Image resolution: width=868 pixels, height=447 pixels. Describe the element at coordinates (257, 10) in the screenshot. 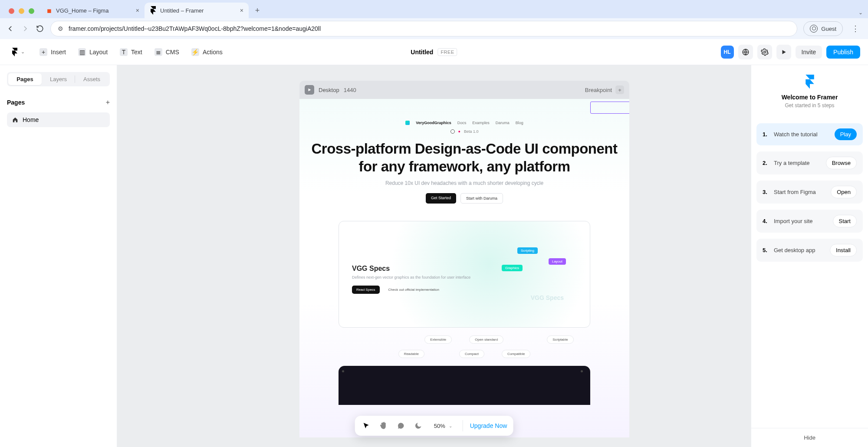

I see `new-tab-button: +` at that location.